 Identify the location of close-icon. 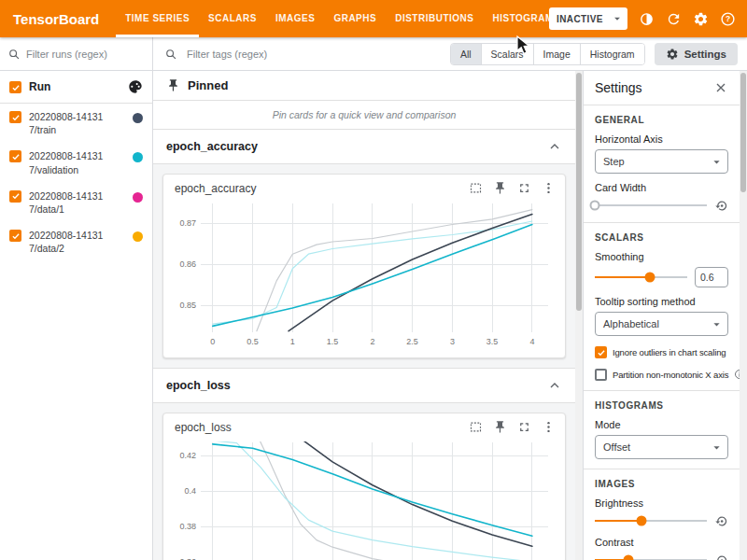
(721, 88).